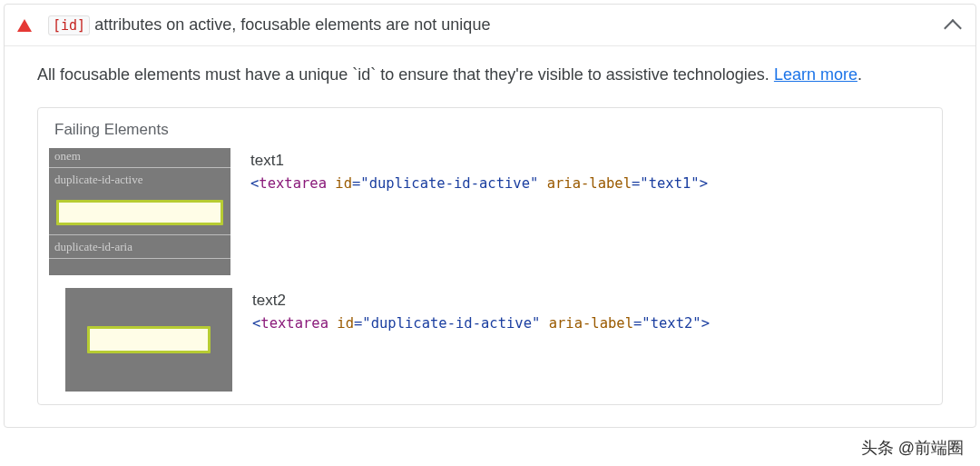  What do you see at coordinates (860, 74) in the screenshot?
I see `description-suffix: .` at bounding box center [860, 74].